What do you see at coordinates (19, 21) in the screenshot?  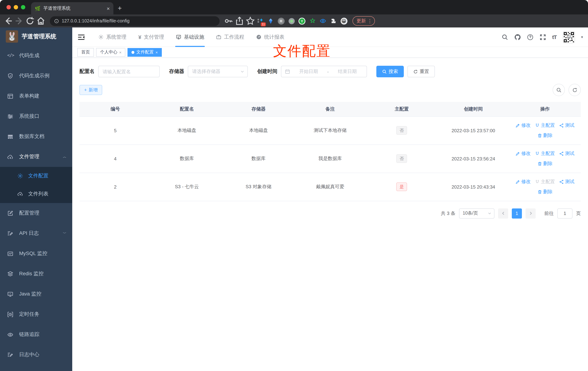 I see `forward-icon` at bounding box center [19, 21].